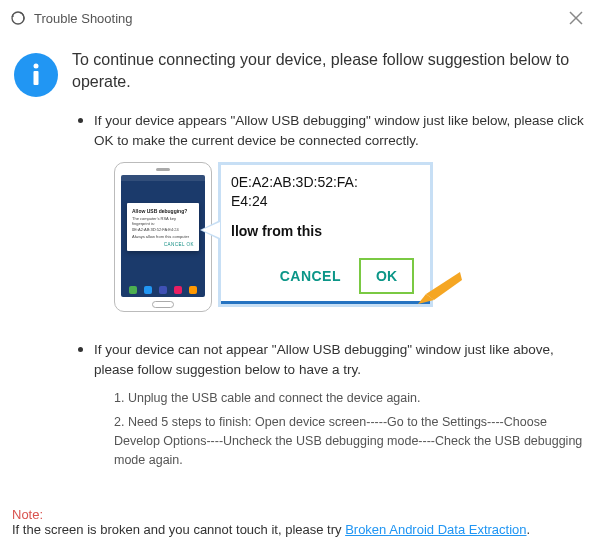 This screenshot has height=553, width=600. I want to click on dialog-actions: CANCEL OK, so click(163, 244).